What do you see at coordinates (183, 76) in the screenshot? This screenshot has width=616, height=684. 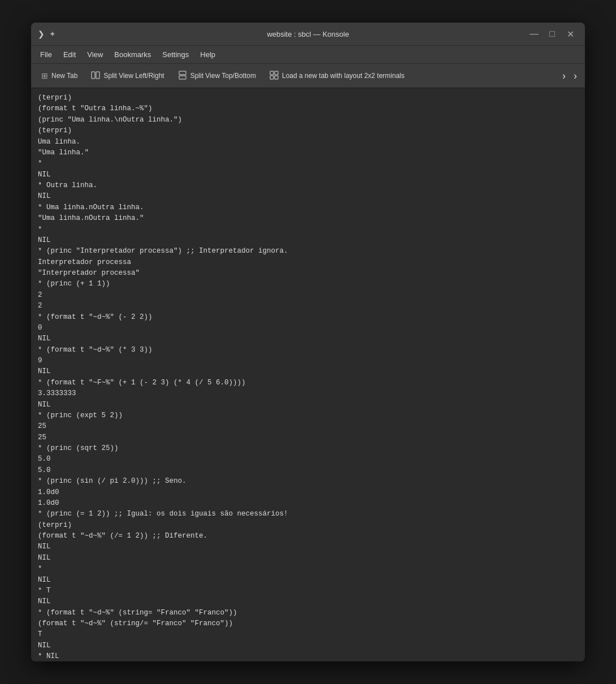 I see `split-tb-icon` at bounding box center [183, 76].